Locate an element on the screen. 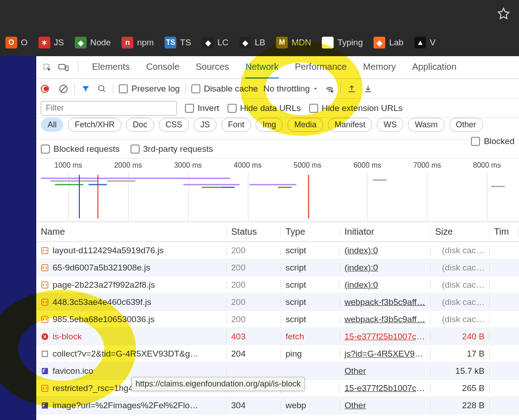 The image size is (519, 420). tab-network: Network is located at coordinates (262, 67).